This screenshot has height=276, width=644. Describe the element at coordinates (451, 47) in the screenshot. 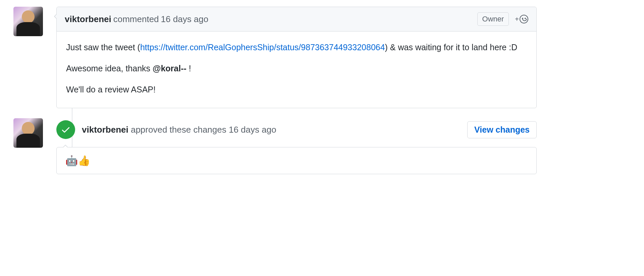

I see `comment-text: ) & was waiting for it to land here :D` at that location.